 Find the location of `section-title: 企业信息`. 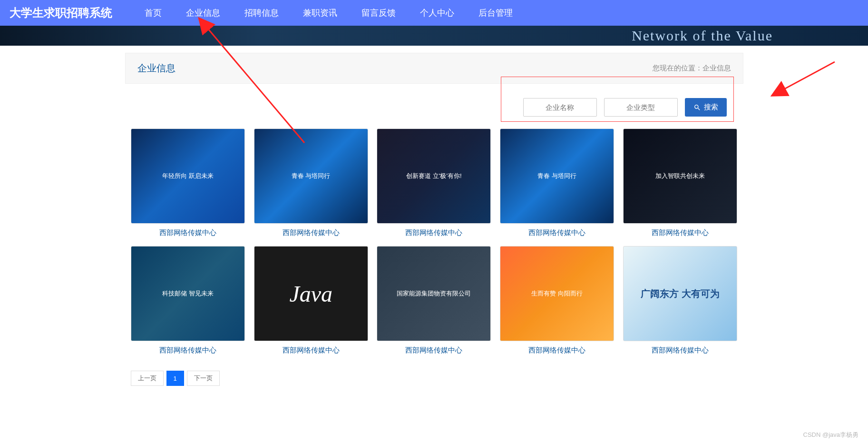

section-title: 企业信息 is located at coordinates (156, 69).